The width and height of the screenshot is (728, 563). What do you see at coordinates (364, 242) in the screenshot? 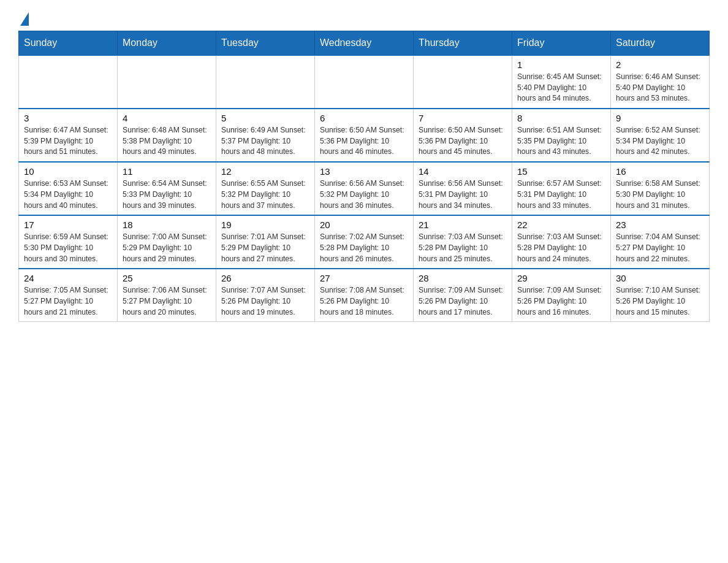
I see `calendar-cell: 20Sunrise: 7:02 AM Sunset: 5:28 PM Dayli…` at bounding box center [364, 242].